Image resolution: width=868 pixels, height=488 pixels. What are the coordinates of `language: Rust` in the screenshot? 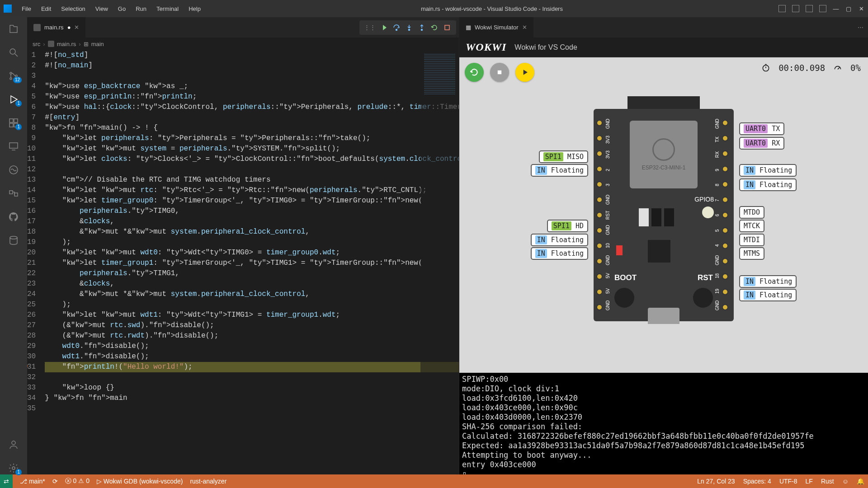 It's located at (827, 481).